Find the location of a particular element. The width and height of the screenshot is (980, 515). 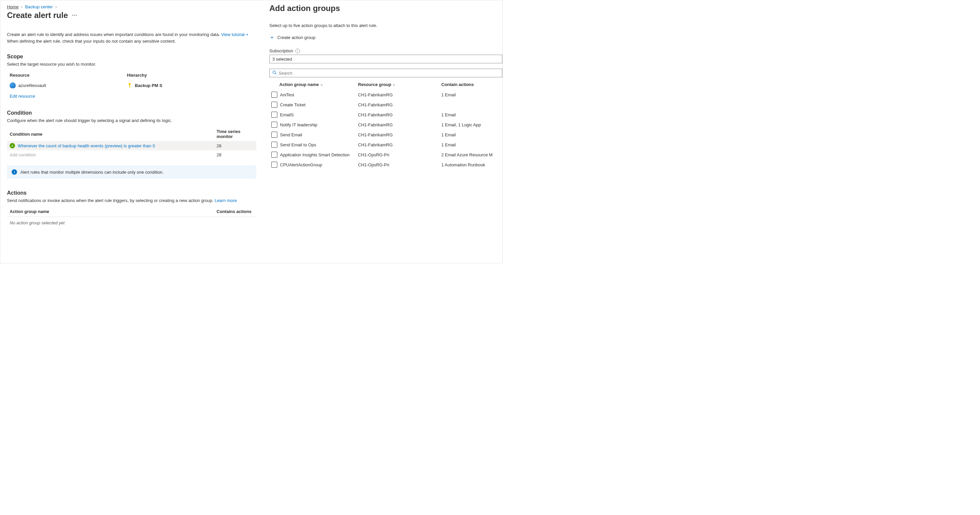

actions-section: Actions Send notifications or invoke act… is located at coordinates (132, 209).